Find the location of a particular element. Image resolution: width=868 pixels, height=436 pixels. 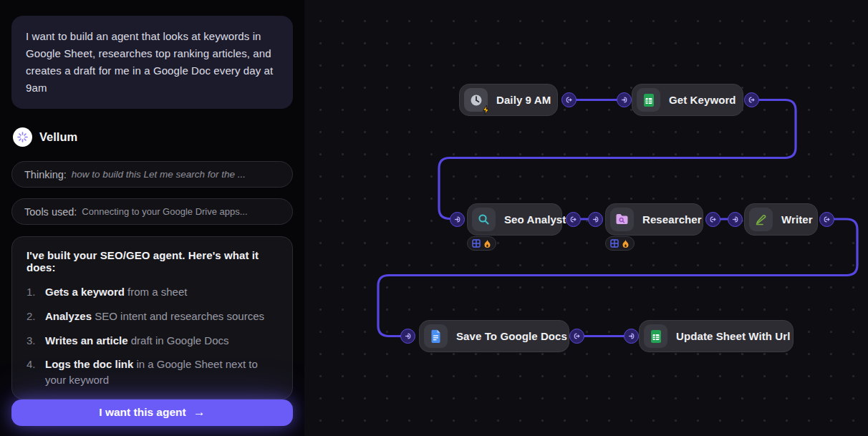

node-label: Seo Analyst is located at coordinates (535, 219).